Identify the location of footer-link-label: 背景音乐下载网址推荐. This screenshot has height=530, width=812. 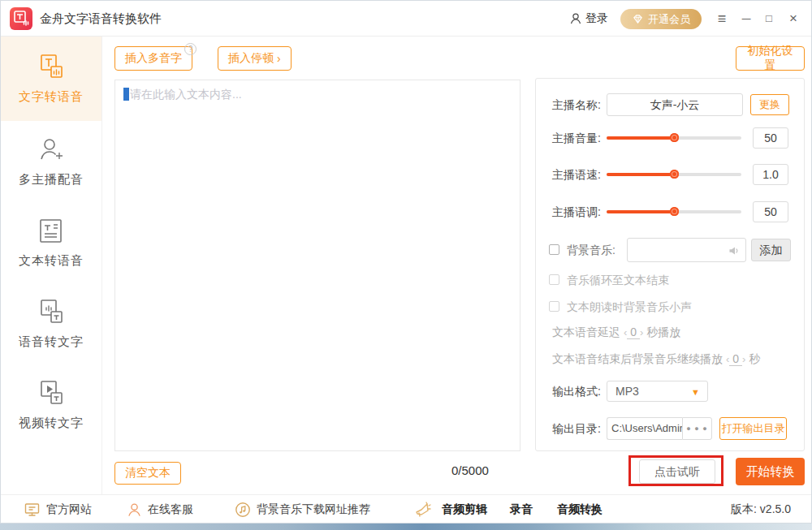
(313, 510).